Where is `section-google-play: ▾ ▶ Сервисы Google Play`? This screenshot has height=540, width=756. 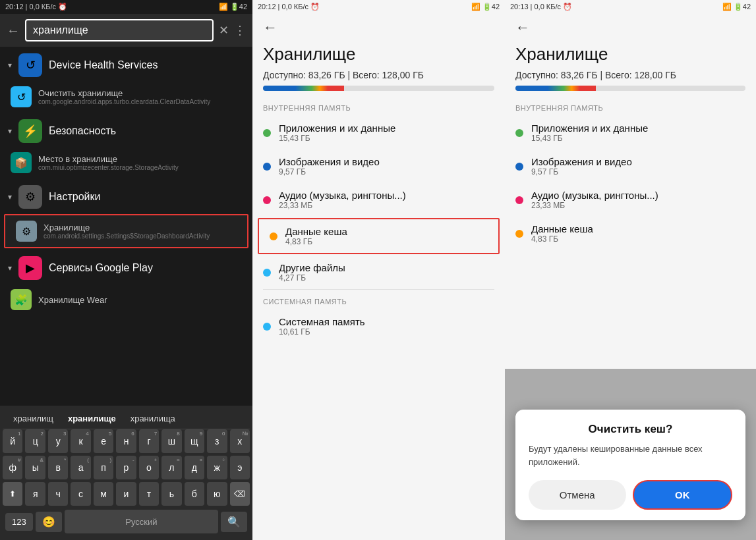 section-google-play: ▾ ▶ Сервисы Google Play is located at coordinates (127, 267).